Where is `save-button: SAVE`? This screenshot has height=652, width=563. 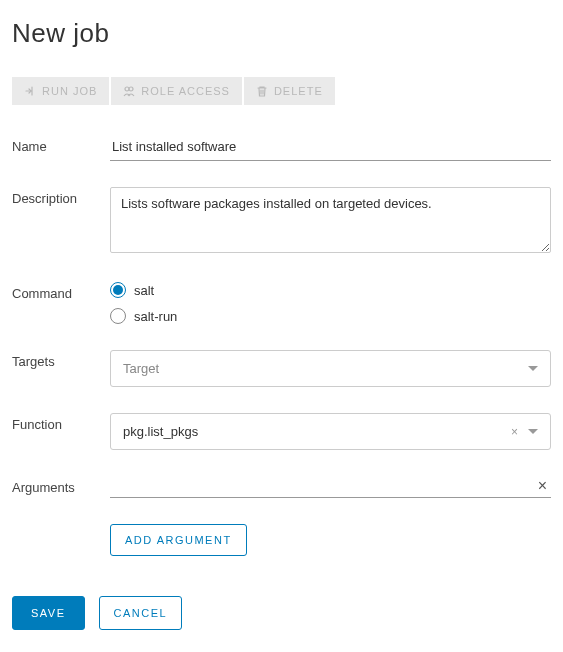 save-button: SAVE is located at coordinates (48, 613).